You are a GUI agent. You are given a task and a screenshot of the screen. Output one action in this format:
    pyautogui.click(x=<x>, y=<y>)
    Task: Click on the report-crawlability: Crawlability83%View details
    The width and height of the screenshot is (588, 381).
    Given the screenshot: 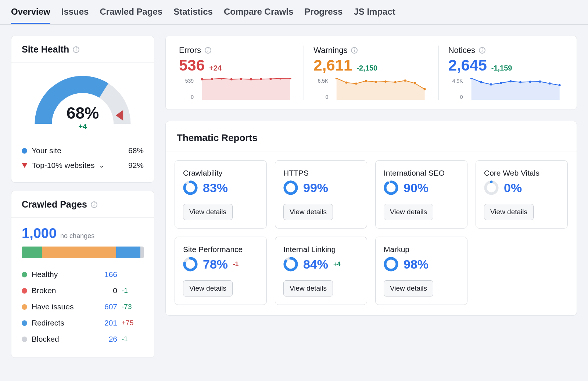 What is the action you would take?
    pyautogui.click(x=220, y=194)
    